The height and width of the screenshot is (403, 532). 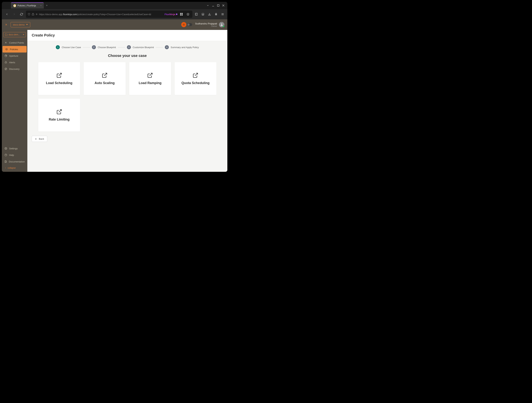 I want to click on bookmark-icon, so click(x=188, y=14).